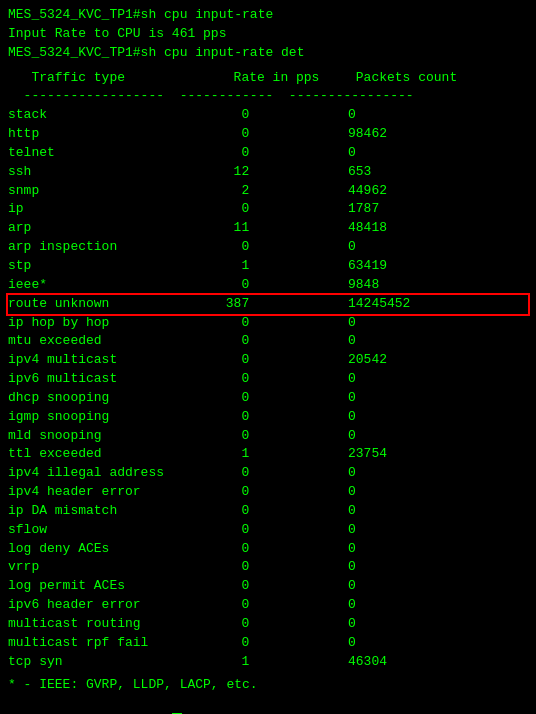  What do you see at coordinates (368, 228) in the screenshot?
I see `cell-count: 48418` at bounding box center [368, 228].